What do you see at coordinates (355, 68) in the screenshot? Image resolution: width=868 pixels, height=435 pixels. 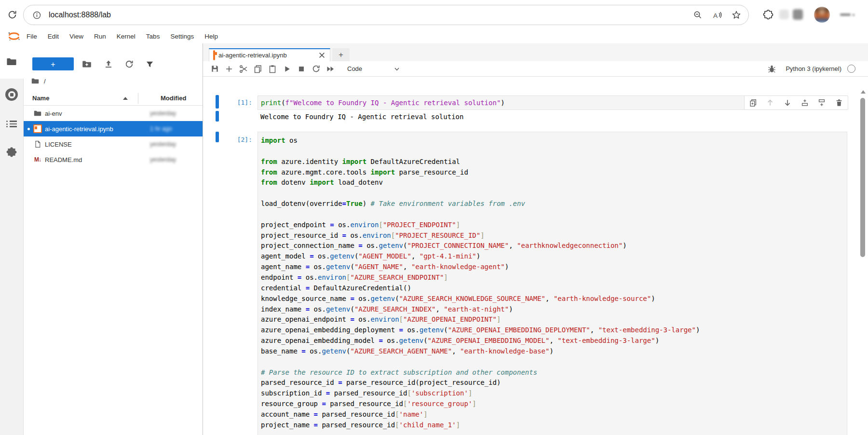 I see `cell-type-value: Code` at bounding box center [355, 68].